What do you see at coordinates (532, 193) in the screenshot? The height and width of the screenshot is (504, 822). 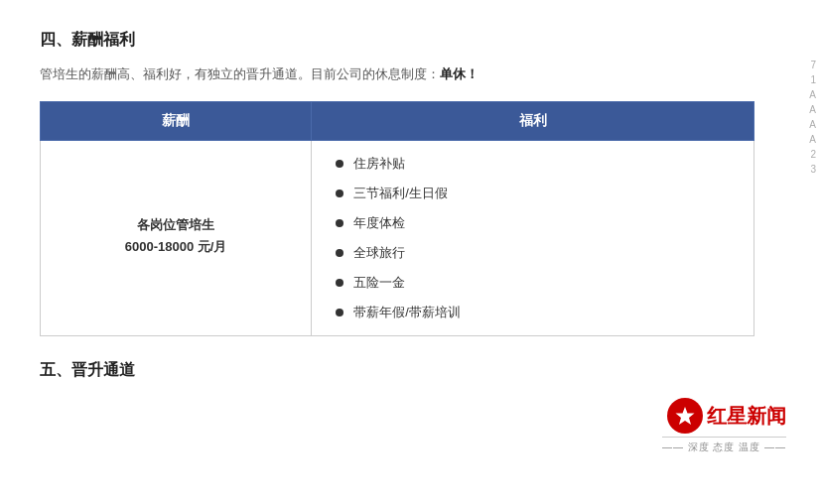 I see `benefit-item: 三节福利/生日假` at bounding box center [532, 193].